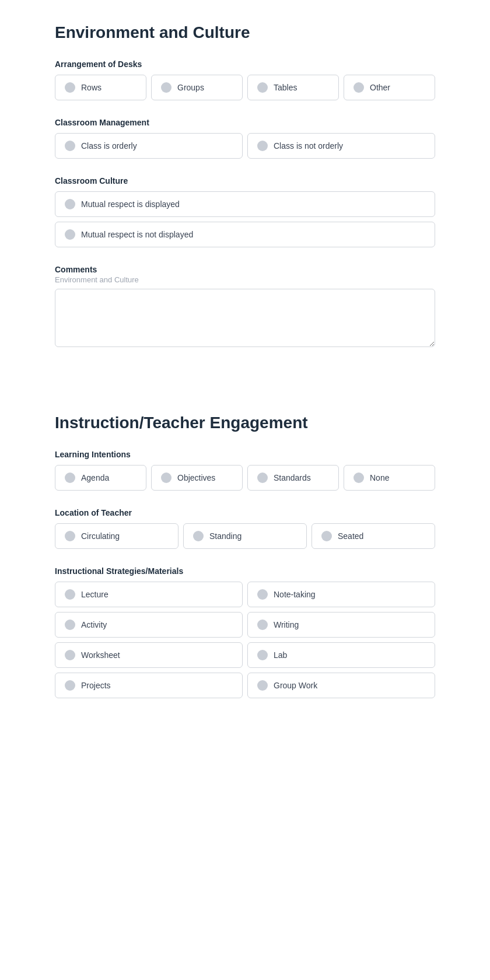 This screenshot has height=980, width=490. Describe the element at coordinates (245, 536) in the screenshot. I see `location-standing: Standing` at that location.